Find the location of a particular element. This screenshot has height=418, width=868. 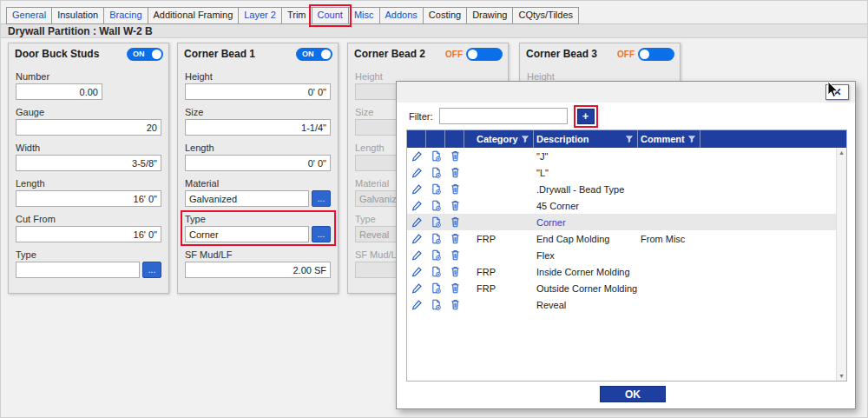

tab-drawing: Drawing is located at coordinates (490, 16).